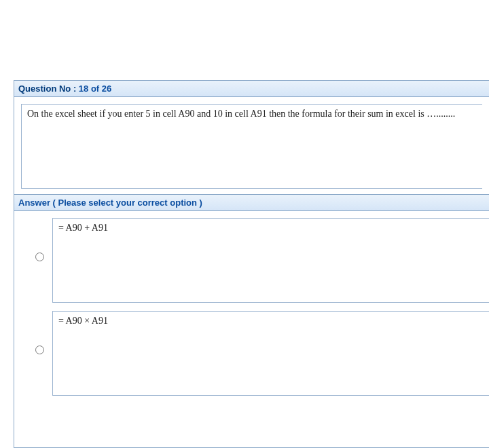  I want to click on option-text: = A90 × A91, so click(83, 320).